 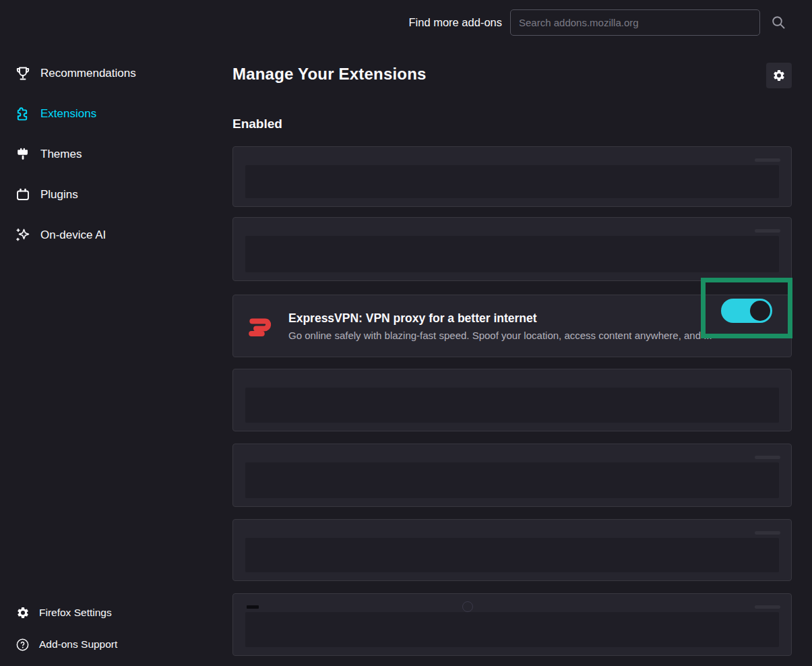 What do you see at coordinates (59, 195) in the screenshot?
I see `sidebar-item-label: Plugins` at bounding box center [59, 195].